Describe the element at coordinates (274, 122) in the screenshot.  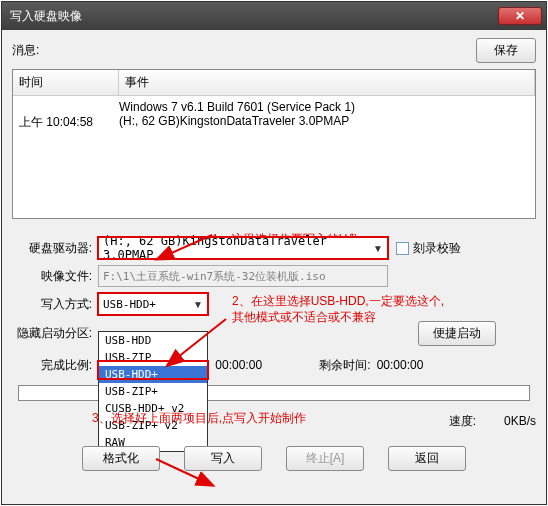
I see `log-row: 上午 10:04:58 (H:, 62 GB)KingstonDataTrave…` at that location.